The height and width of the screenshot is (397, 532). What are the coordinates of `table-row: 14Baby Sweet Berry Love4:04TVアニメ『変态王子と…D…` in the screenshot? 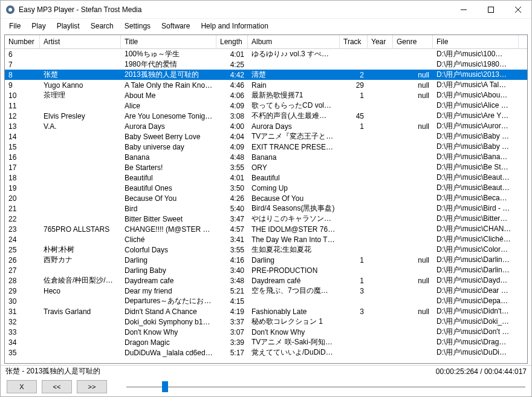 It's located at (266, 137).